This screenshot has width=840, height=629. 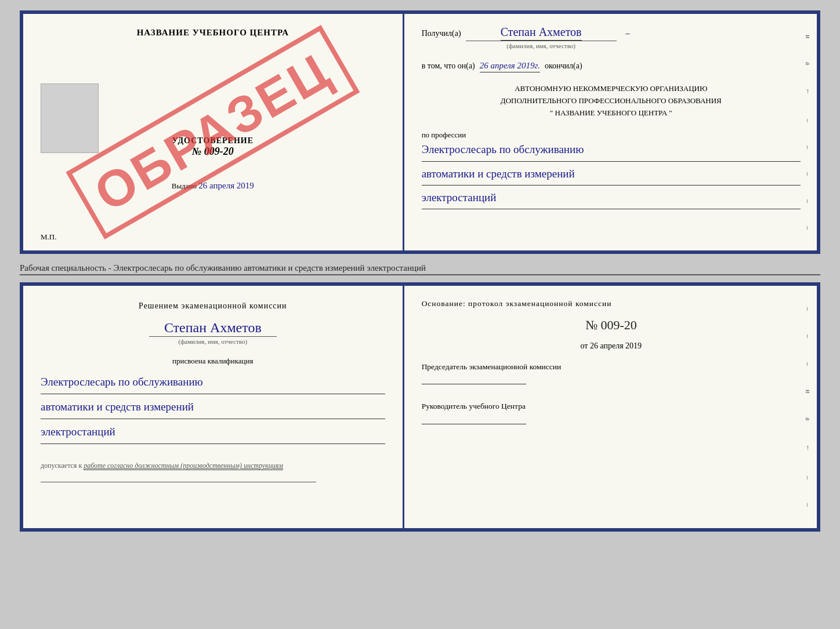 What do you see at coordinates (611, 135) in the screenshot?
I see `profession-label: по профессии` at bounding box center [611, 135].